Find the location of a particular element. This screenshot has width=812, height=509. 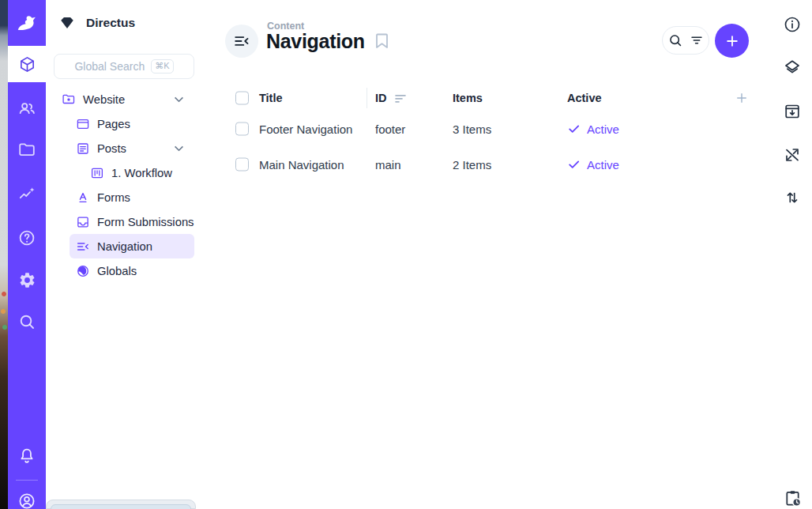

module-item-search is located at coordinates (27, 322).